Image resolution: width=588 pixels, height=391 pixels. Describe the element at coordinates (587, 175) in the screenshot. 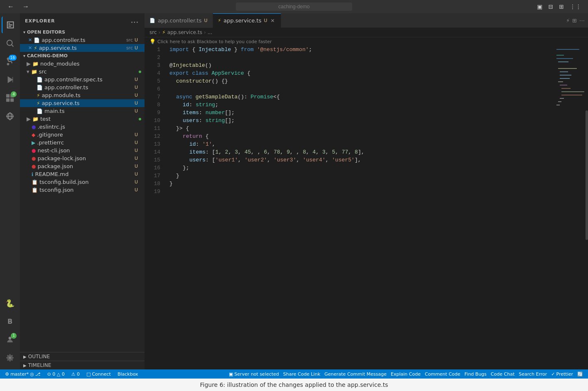

I see `minimap-scrollbar` at that location.